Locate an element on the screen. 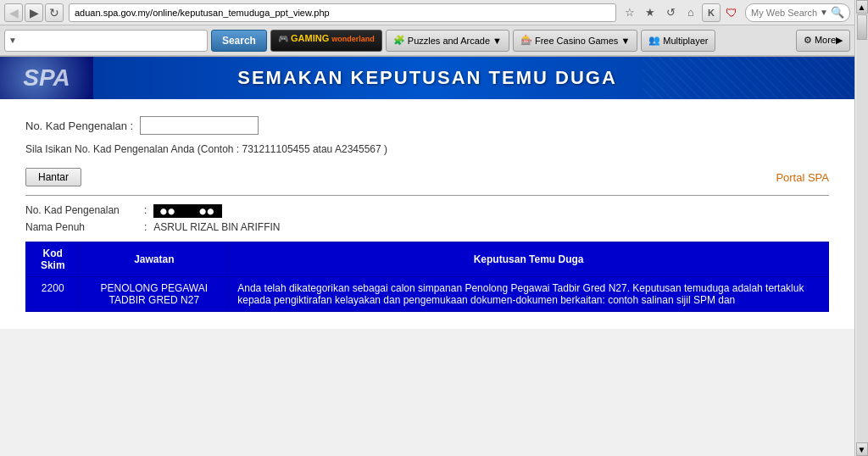 The image size is (868, 456). gaming-icon: 🎮 is located at coordinates (283, 39).